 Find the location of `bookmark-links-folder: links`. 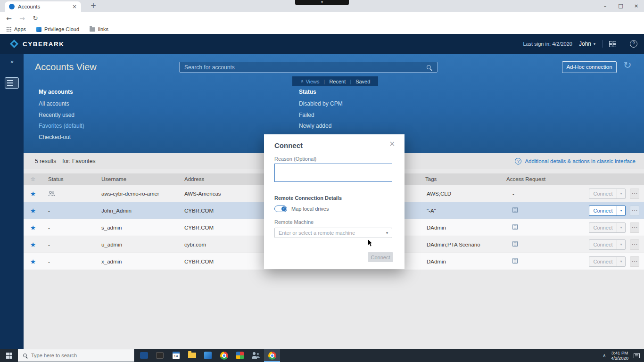

bookmark-links-folder: links is located at coordinates (99, 29).